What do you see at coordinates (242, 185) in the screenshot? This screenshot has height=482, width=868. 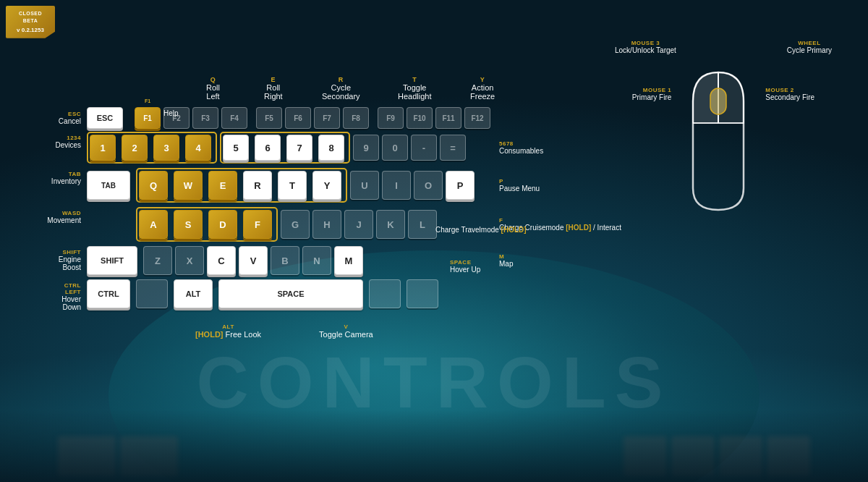 I see `qwerty-group: Q W E R T Y` at bounding box center [242, 185].